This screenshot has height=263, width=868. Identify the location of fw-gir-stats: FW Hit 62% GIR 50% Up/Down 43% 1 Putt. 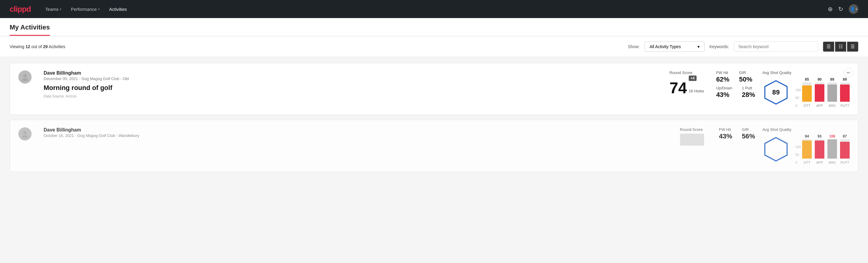
(736, 85).